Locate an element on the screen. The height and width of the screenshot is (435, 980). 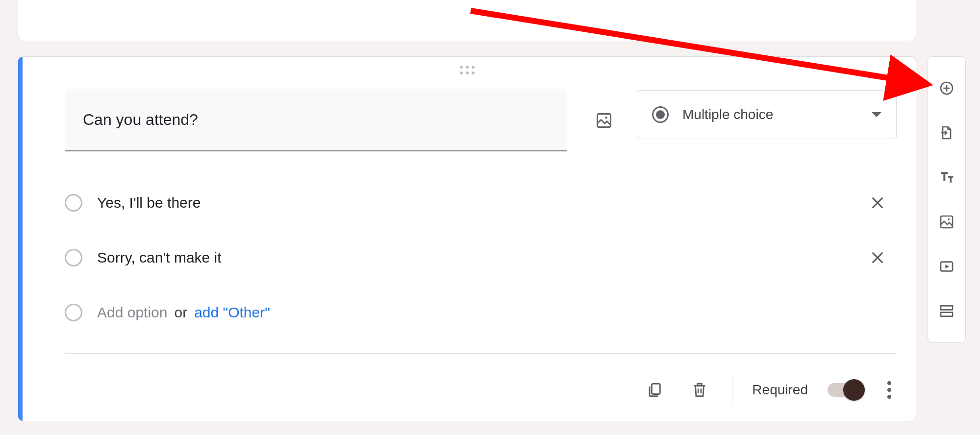
add-video-button is located at coordinates (947, 266).